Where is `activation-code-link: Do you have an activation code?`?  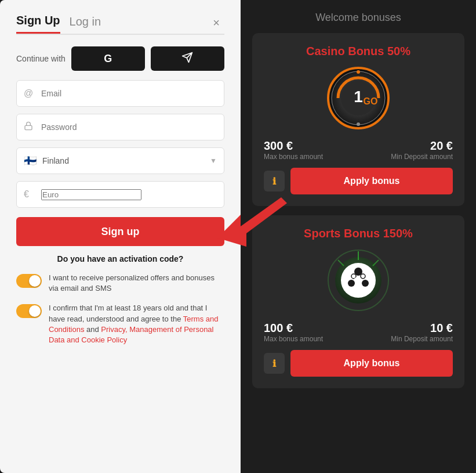
activation-code-link: Do you have an activation code? is located at coordinates (121, 259).